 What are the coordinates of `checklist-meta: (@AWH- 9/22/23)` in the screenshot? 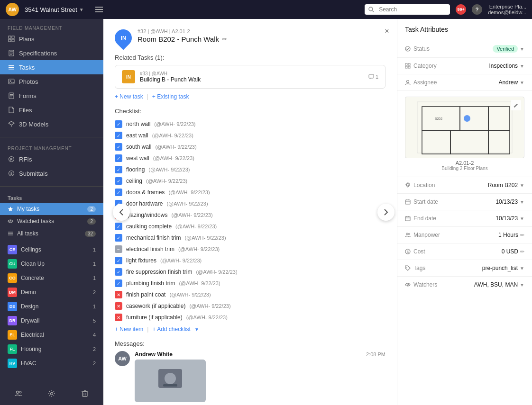 It's located at (192, 215).